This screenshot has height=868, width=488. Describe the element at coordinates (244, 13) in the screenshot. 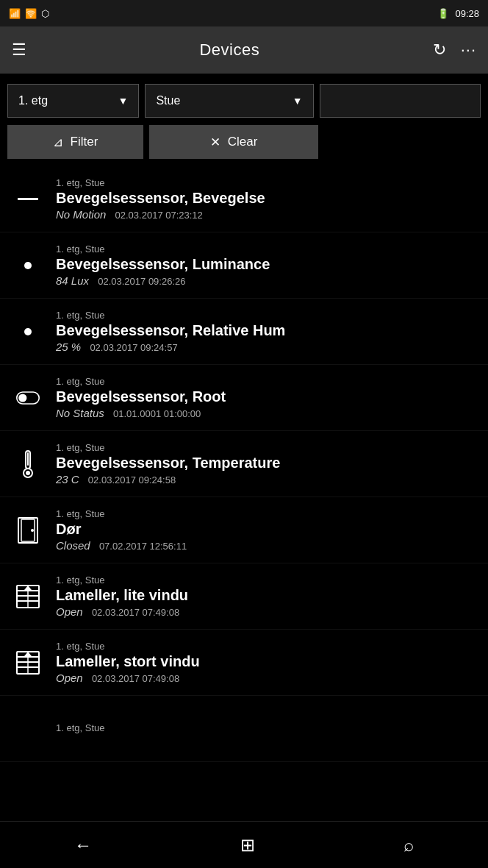

I see `status-bar: 📶 🛜 ⬡ 🔋 09:28` at that location.